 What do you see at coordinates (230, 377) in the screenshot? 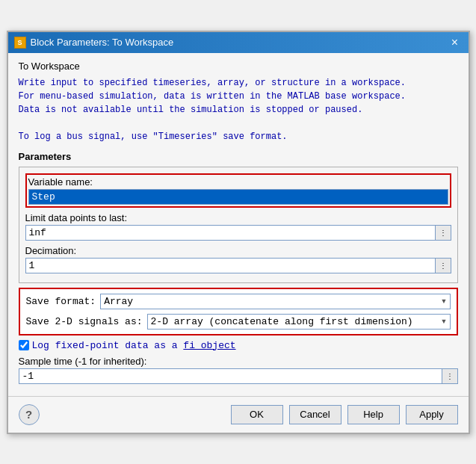
I see `sample-time-input` at bounding box center [230, 377].